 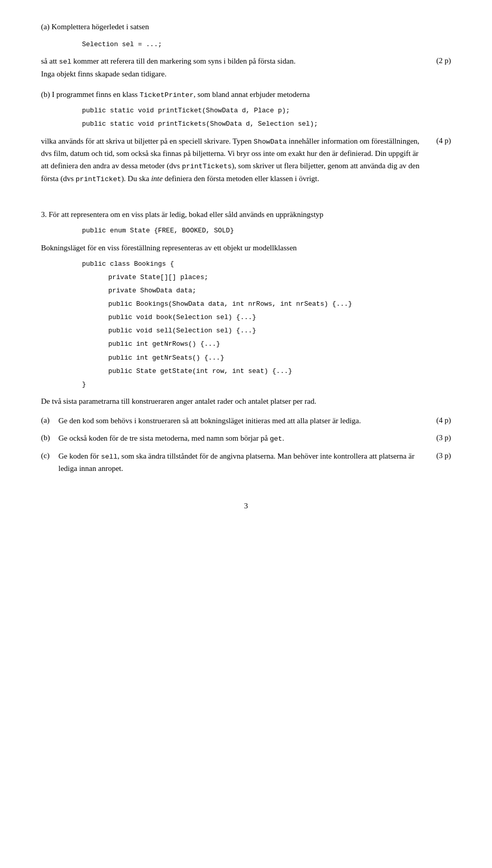 What do you see at coordinates (246, 94) in the screenshot?
I see `part-b-heading: (b) I programmet finns en klass TicketPr…` at bounding box center [246, 94].